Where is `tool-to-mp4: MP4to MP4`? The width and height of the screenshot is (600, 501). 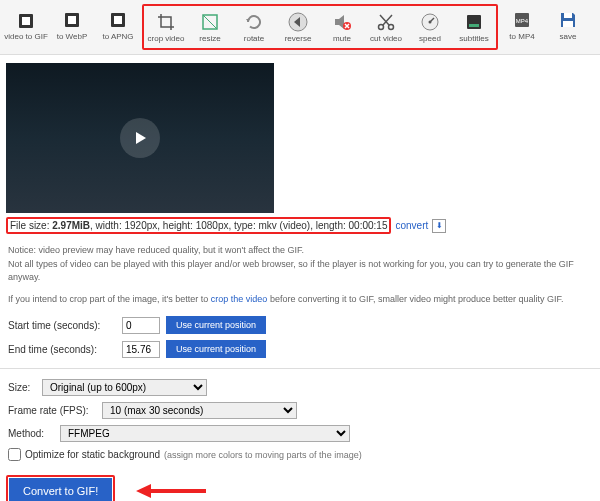 tool-to-mp4: MP4to MP4 is located at coordinates (522, 25).